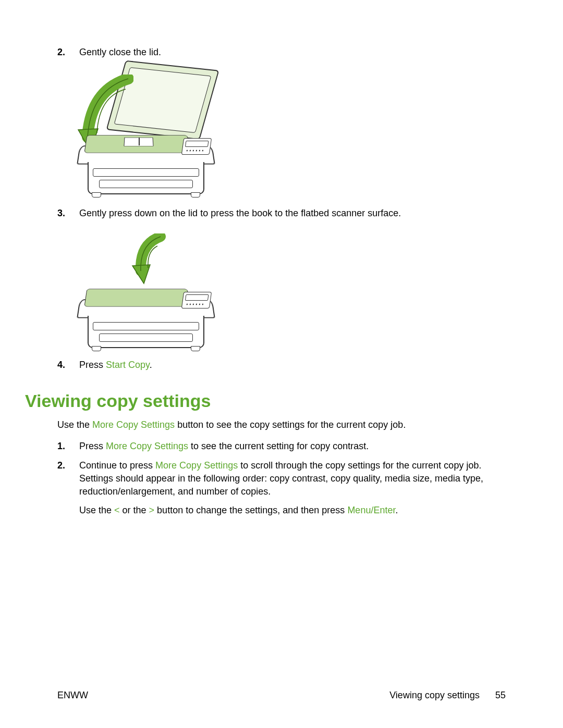  Describe the element at coordinates (292, 130) in the screenshot. I see `figure-close-lid` at that location.